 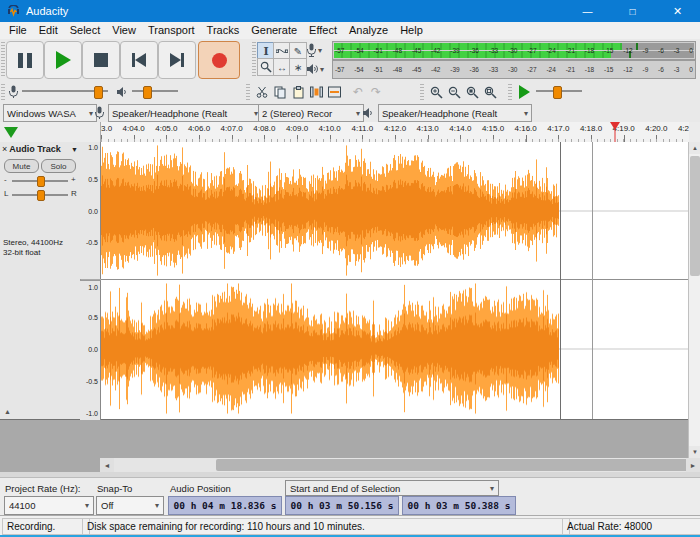 I want to click on gain-slider, so click(x=40, y=180).